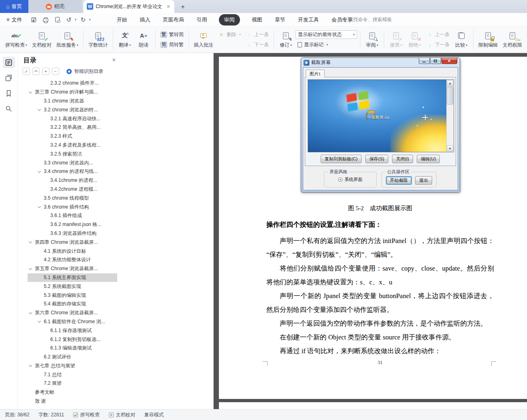 Image resolution: width=527 pixels, height=420 pixels. I want to click on toc-item: 3.1 chrome 浏览器, so click(72, 101).